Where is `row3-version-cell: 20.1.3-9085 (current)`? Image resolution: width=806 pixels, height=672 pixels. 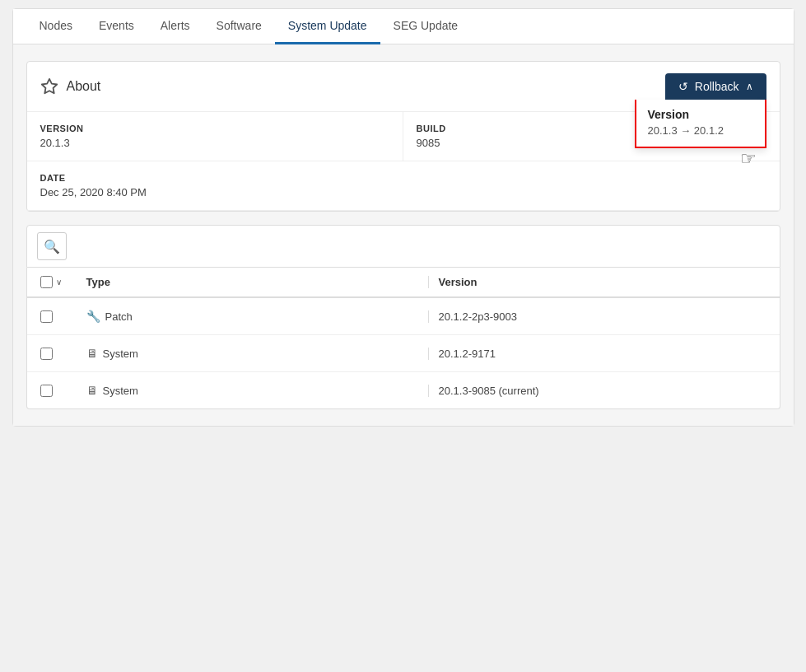
row3-version-cell: 20.1.3-9085 (current) is located at coordinates (604, 390).